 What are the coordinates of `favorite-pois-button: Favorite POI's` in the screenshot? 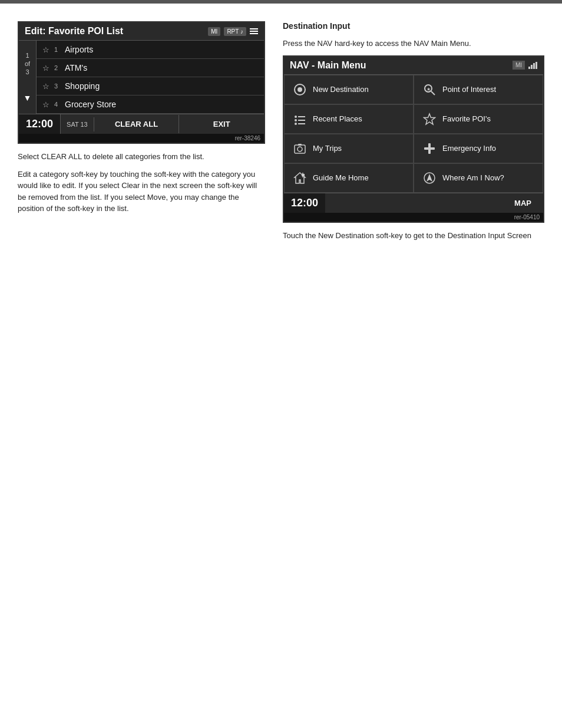 It's located at (478, 119).